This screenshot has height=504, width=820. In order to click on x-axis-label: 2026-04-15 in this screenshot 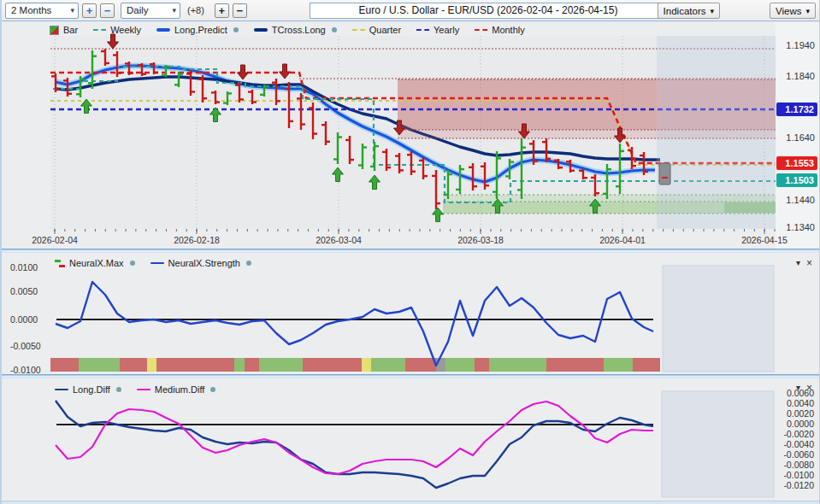, I will do `click(764, 240)`.